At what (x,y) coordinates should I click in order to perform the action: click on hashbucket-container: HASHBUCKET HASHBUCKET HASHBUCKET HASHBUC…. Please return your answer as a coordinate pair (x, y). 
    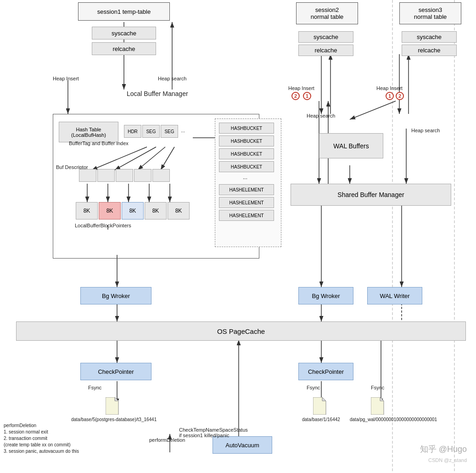
    Looking at the image, I should click on (248, 183).